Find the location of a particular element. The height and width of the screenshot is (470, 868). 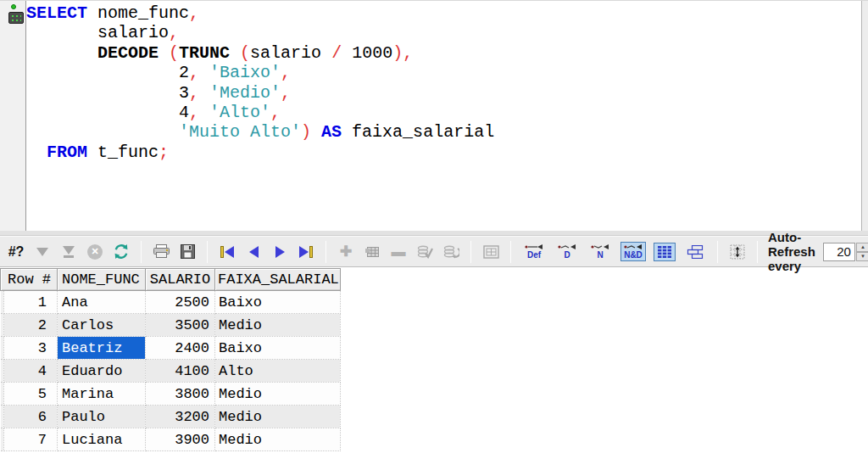

code-line: SELECT nome_func, is located at coordinates (443, 14).